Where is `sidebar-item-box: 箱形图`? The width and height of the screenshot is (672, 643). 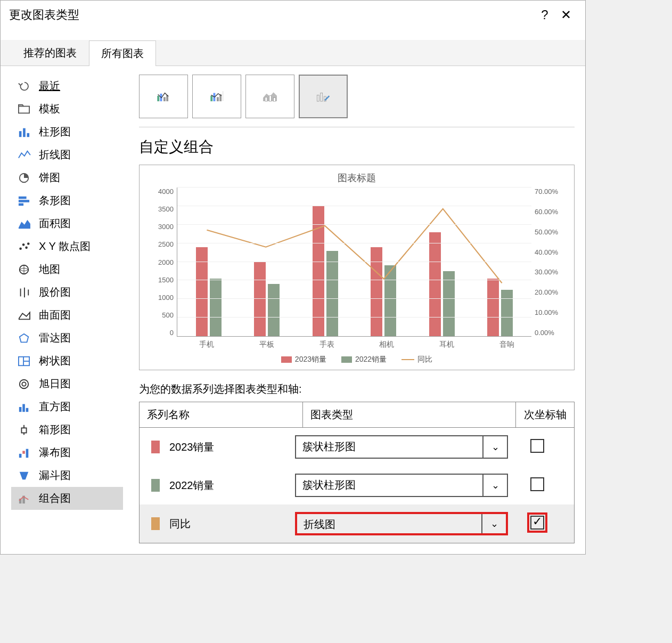
sidebar-item-box: 箱形图 is located at coordinates (67, 429).